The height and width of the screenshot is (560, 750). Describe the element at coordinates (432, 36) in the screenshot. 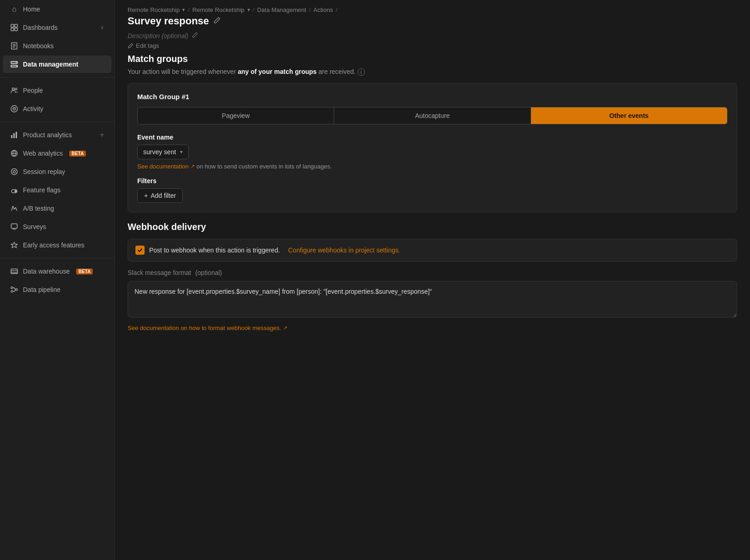

I see `description-field: Description (optional)` at that location.